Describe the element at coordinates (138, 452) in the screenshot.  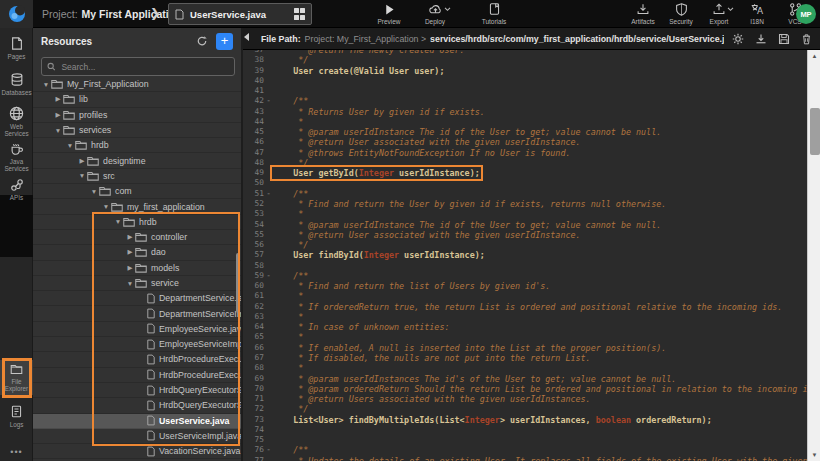
I see `tree-file-vacationservice-java: VacationService.java` at that location.